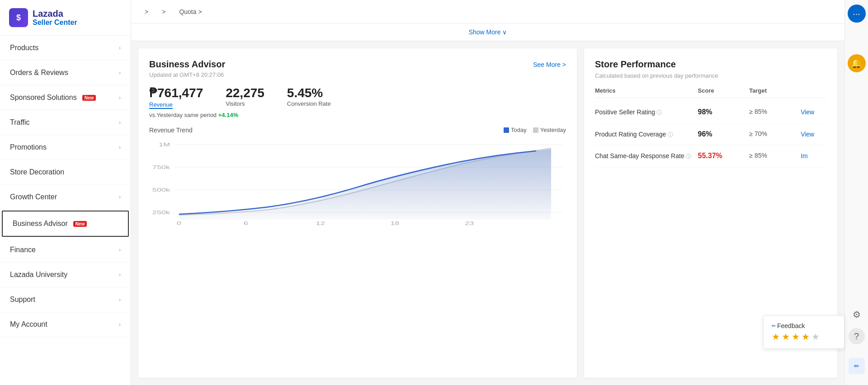 The width and height of the screenshot is (868, 385). Describe the element at coordinates (164, 12) in the screenshot. I see `topbar-item-2: >` at that location.